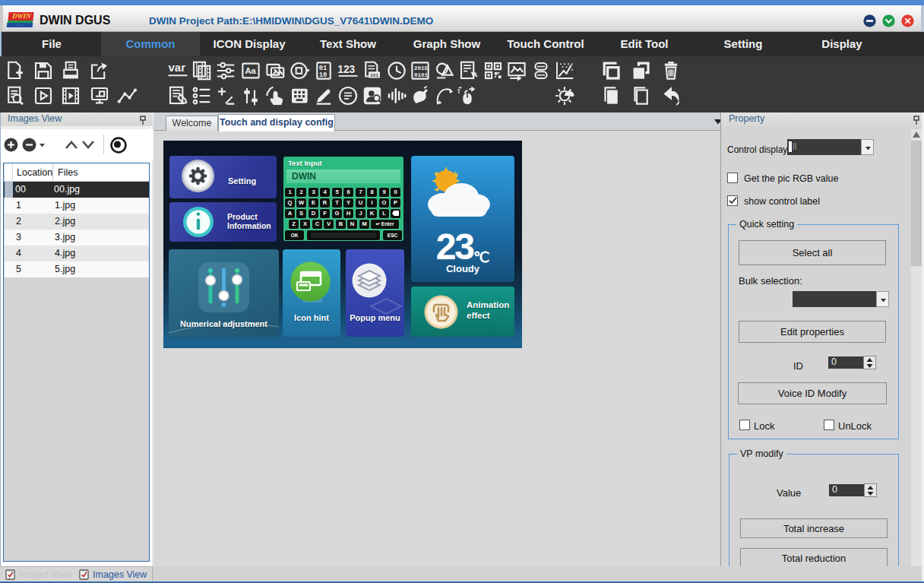 This screenshot has height=583, width=924. Describe the element at coordinates (421, 75) in the screenshot. I see `svg-text: 0101` at that location.